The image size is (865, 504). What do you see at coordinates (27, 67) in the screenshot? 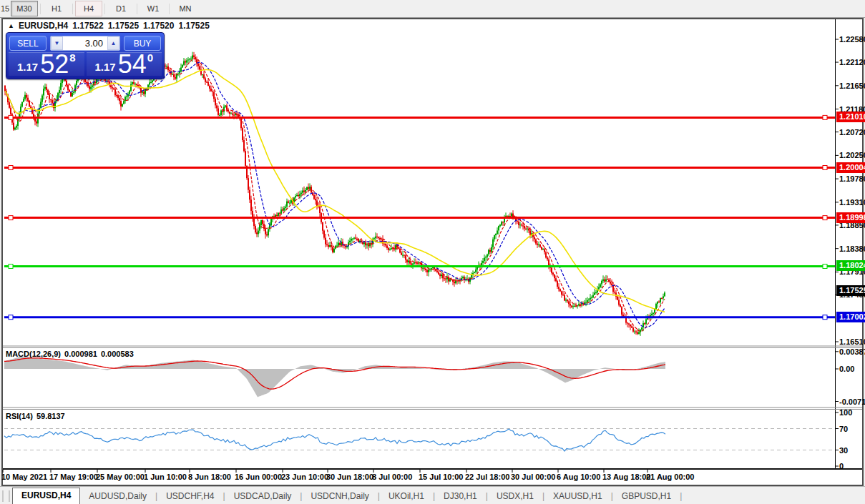
I see `sell-price-prefix: 1.17` at bounding box center [27, 67].